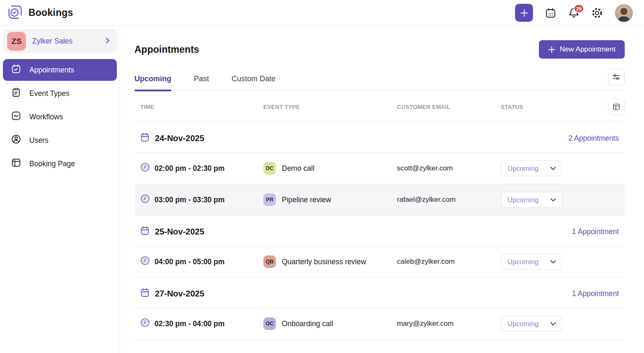  Describe the element at coordinates (616, 77) in the screenshot. I see `filter-button` at that location.